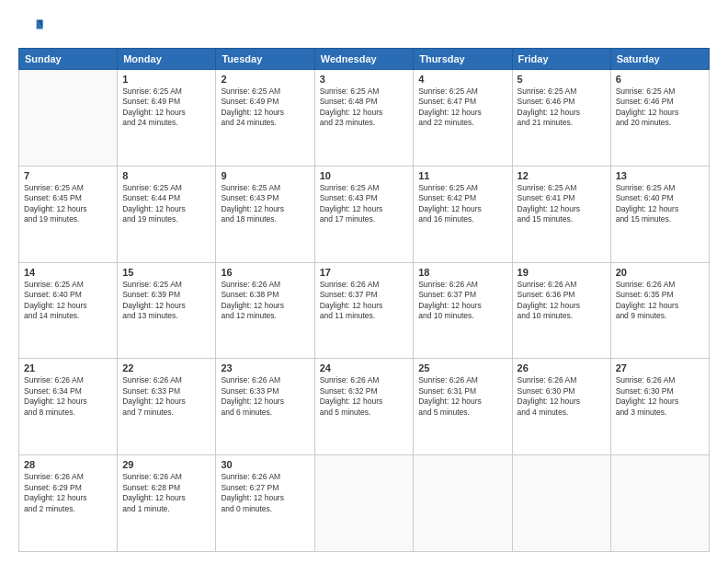  What do you see at coordinates (462, 396) in the screenshot?
I see `day-info: Sunrise: 6:26 AMSunset: 6:31 PMDaylight:…` at bounding box center [462, 396].